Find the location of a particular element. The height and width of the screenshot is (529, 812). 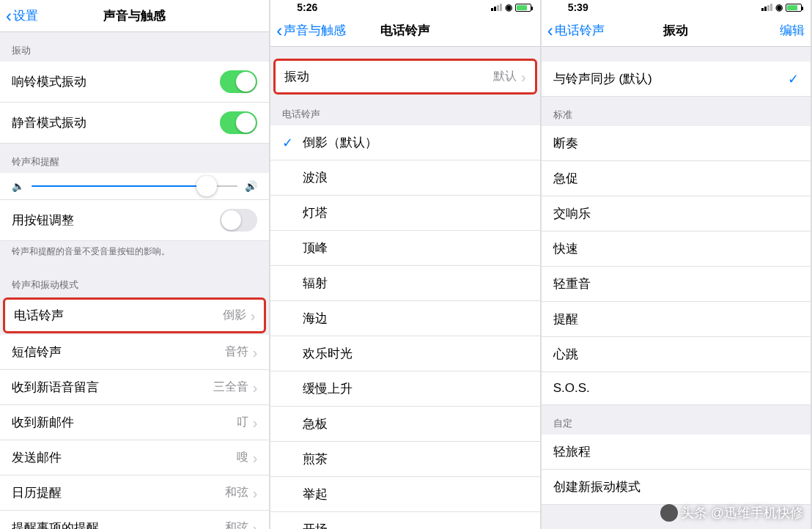

ringtone-label: 灯塔 is located at coordinates (315, 212).